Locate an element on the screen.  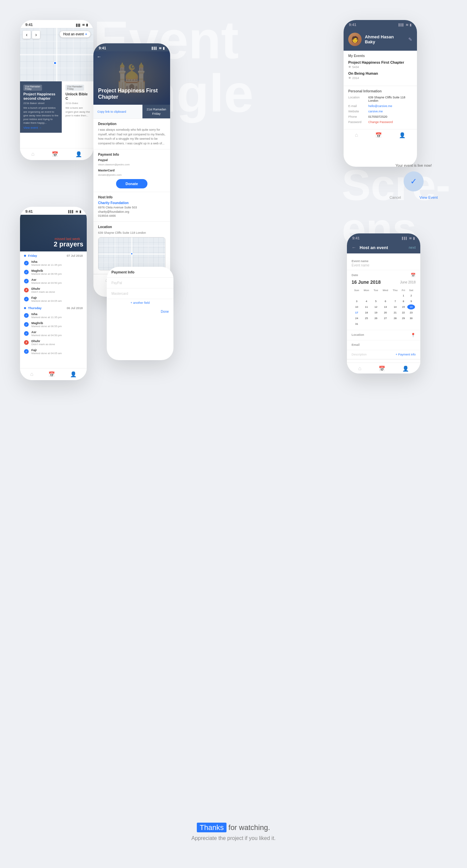
signal-icon-3: ▌▌▌ is located at coordinates (401, 25).